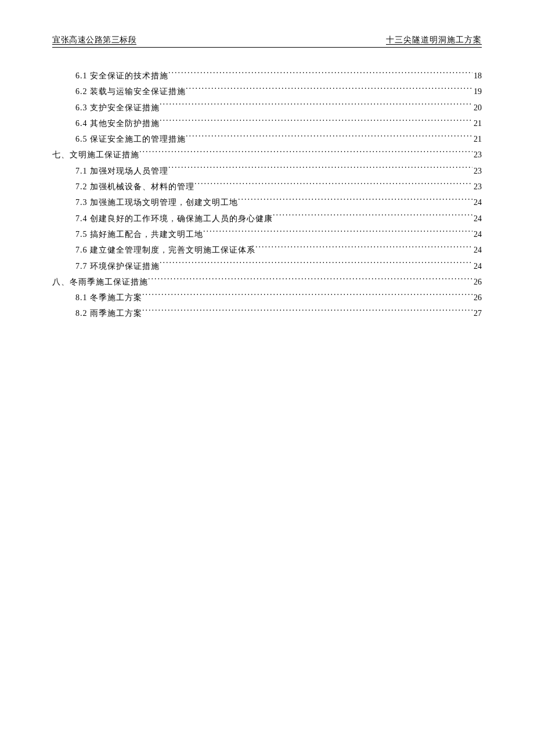  What do you see at coordinates (267, 235) in the screenshot?
I see `toc-entry: 7.5 搞好施工配合，共建文明工地24` at bounding box center [267, 235].